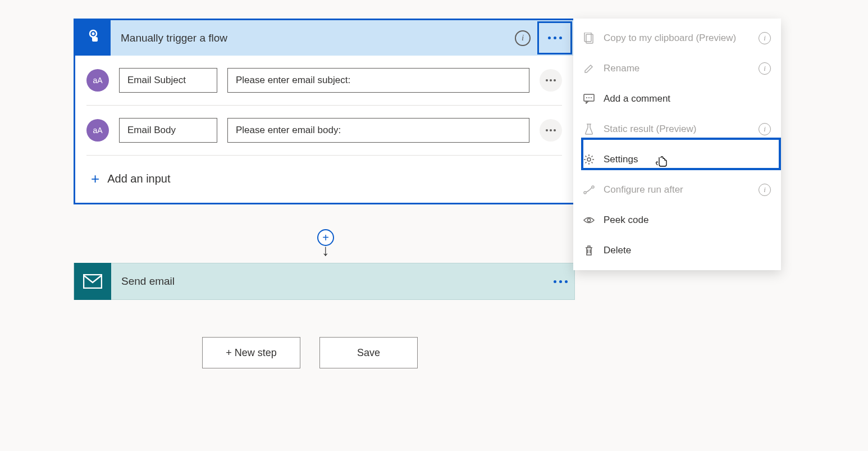  Describe the element at coordinates (325, 281) in the screenshot. I see `action-card: Send email` at that location.